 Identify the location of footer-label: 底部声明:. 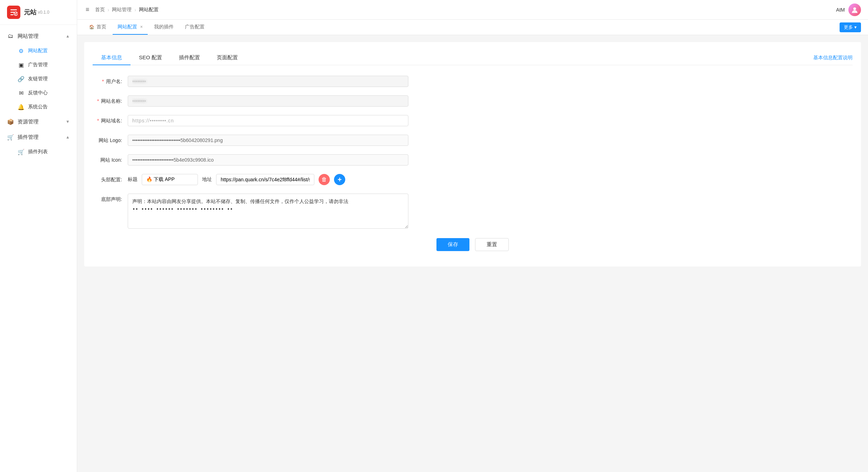
(110, 198).